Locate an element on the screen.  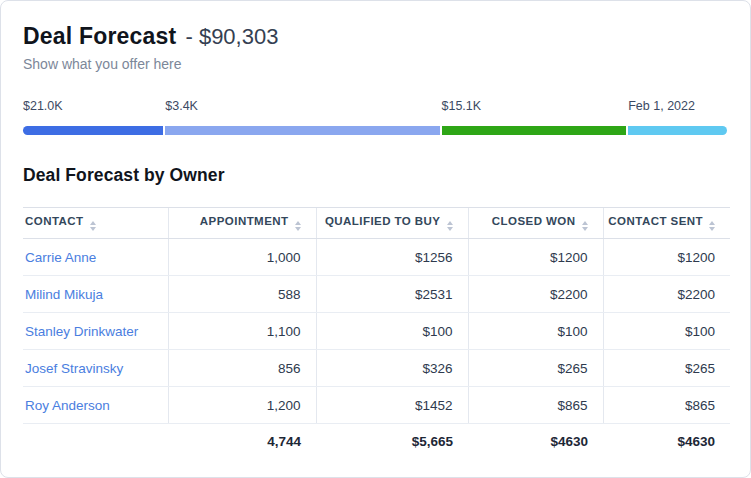
contact-cell: Carrie Anne is located at coordinates (96, 258).